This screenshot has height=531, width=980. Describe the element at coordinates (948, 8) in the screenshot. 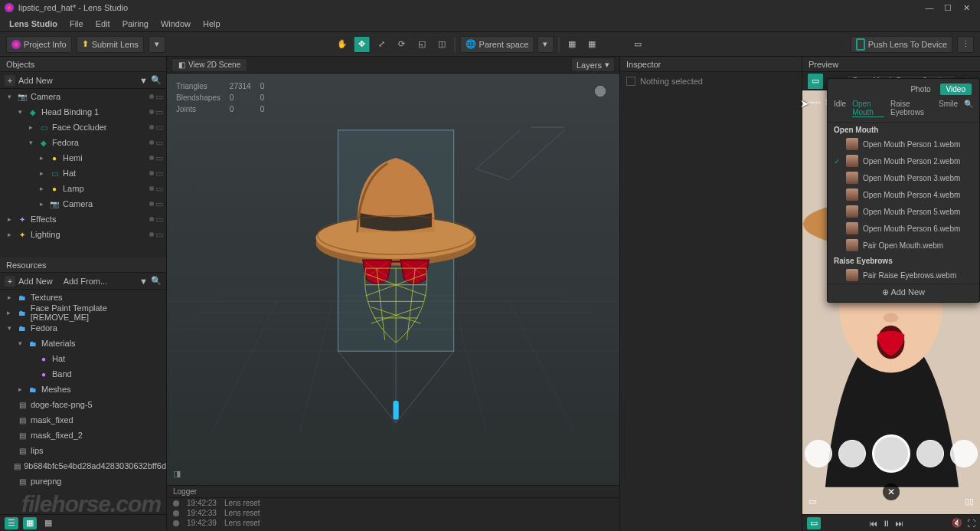

I see `maximize-button: ☐` at that location.